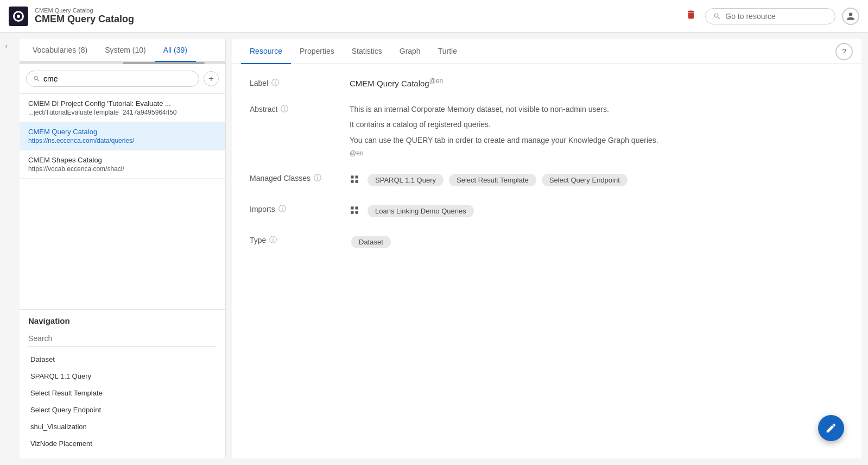 The image size is (868, 465). What do you see at coordinates (293, 240) in the screenshot?
I see `type-label: Type ⓘ` at bounding box center [293, 240].